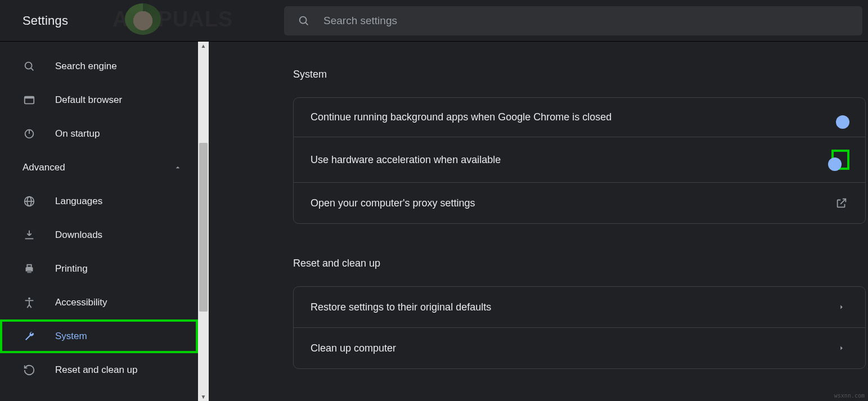 This screenshot has width=868, height=401. What do you see at coordinates (29, 303) in the screenshot?
I see `accessibility-icon` at bounding box center [29, 303].